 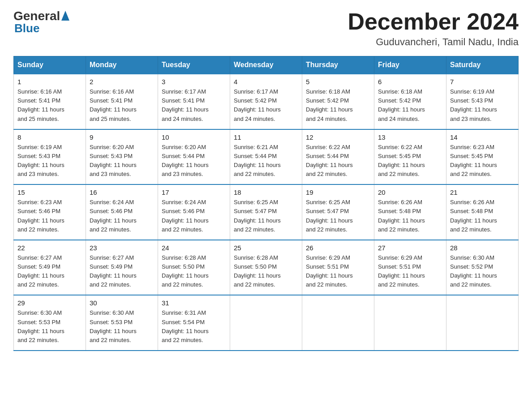 What do you see at coordinates (266, 161) in the screenshot?
I see `day-info: Sunrise: 6:21 AMSunset: 5:44 PMDaylight:…` at bounding box center [266, 161].